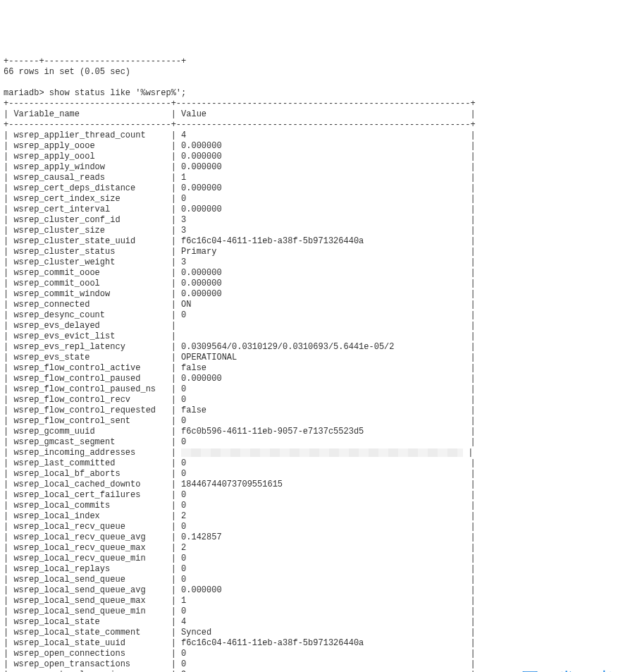 The width and height of the screenshot is (630, 672). What do you see at coordinates (322, 453) in the screenshot?
I see `redacted-value` at bounding box center [322, 453].